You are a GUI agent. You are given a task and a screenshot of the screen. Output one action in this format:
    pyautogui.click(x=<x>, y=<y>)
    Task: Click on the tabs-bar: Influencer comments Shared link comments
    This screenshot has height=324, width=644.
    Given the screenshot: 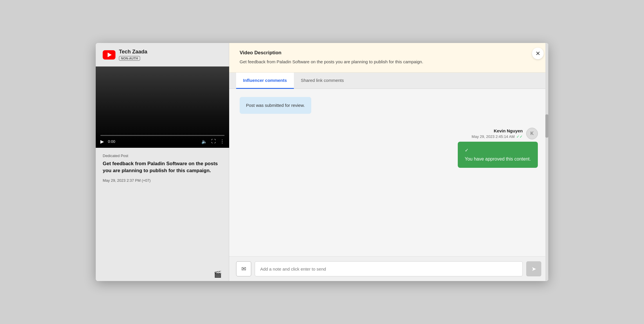 What is the action you would take?
    pyautogui.click(x=389, y=81)
    